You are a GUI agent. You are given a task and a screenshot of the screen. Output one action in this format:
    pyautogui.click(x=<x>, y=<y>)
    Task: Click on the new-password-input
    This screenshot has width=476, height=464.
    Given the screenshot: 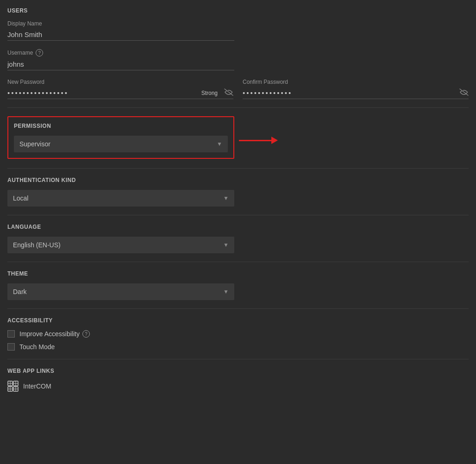 What is the action you would take?
    pyautogui.click(x=120, y=93)
    